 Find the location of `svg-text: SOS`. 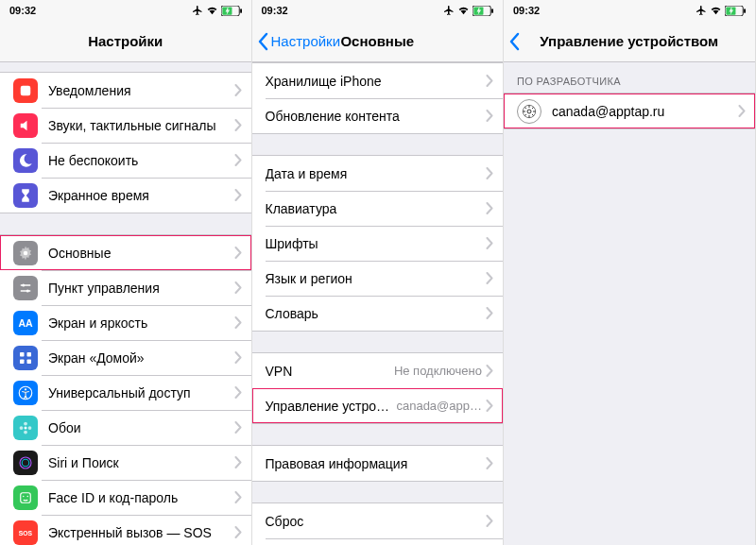

svg-text: SOS is located at coordinates (26, 533).